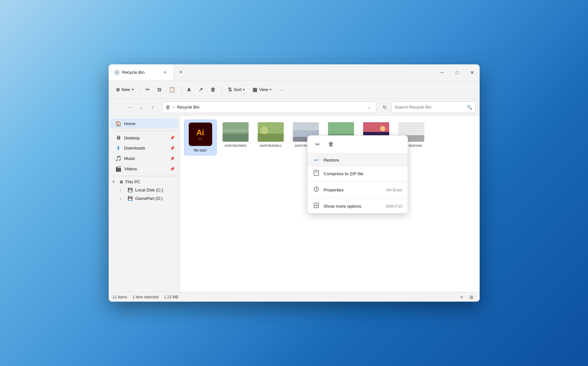 The image size is (588, 366). I want to click on search-icon: 🔍, so click(469, 107).